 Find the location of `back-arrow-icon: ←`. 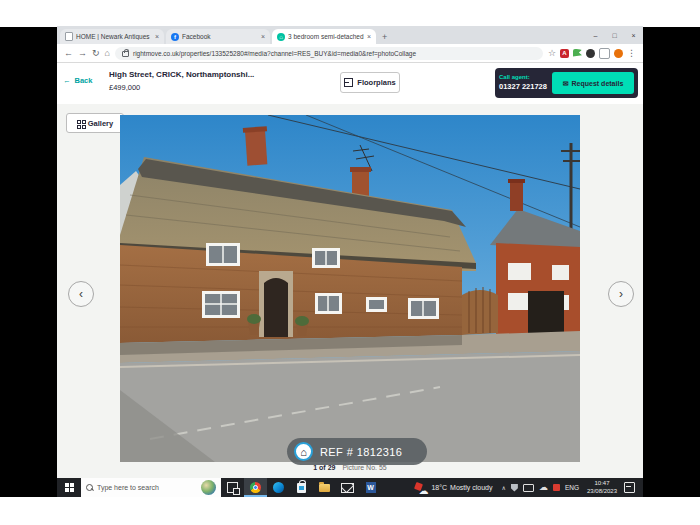

back-arrow-icon: ← is located at coordinates (67, 80).